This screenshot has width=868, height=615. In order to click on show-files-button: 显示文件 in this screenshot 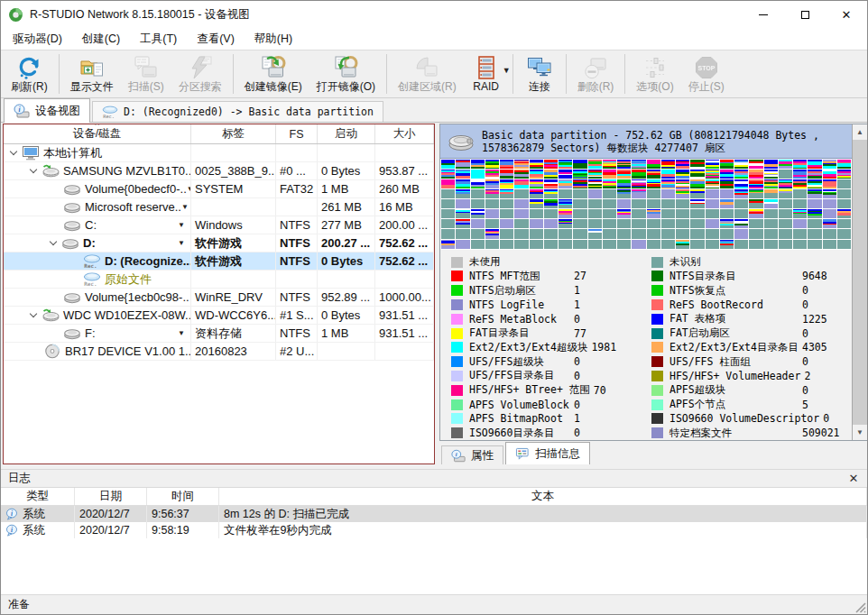, I will do `click(92, 74)`.